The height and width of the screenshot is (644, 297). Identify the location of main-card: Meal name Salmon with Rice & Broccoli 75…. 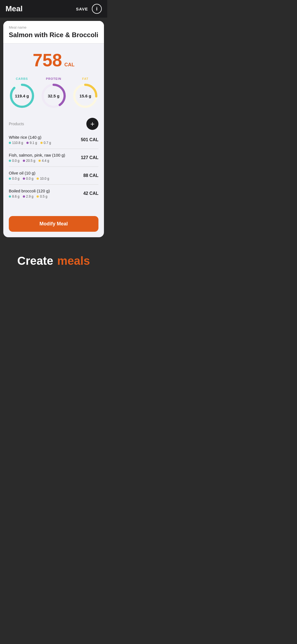
(54, 129).